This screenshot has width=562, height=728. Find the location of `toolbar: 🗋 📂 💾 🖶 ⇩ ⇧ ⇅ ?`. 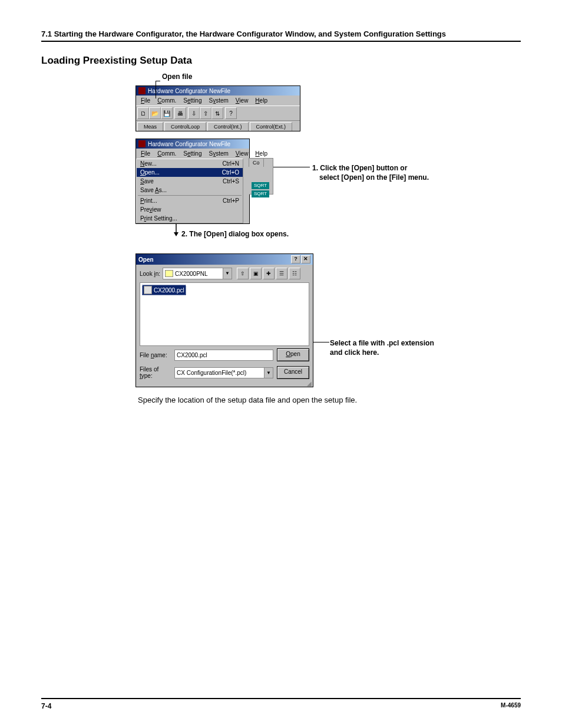

toolbar: 🗋 📂 💾 🖶 ⇩ ⇧ ⇅ ? is located at coordinates (218, 113).